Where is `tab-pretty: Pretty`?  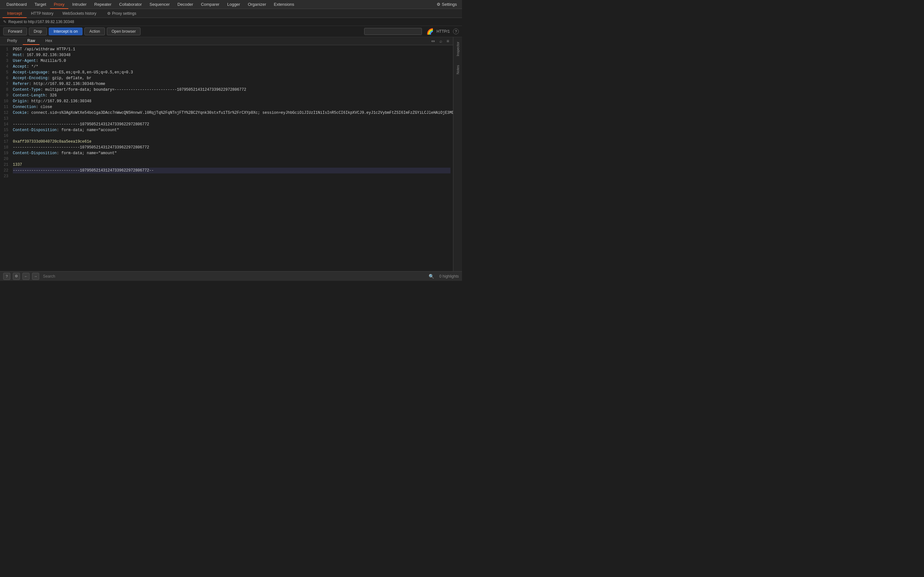
tab-pretty: Pretty is located at coordinates (12, 41).